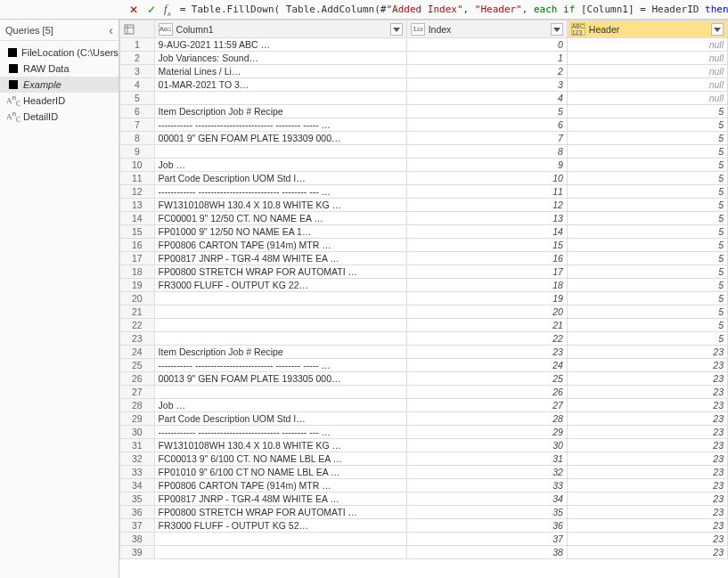 This screenshot has width=728, height=578. What do you see at coordinates (487, 552) in the screenshot?
I see `cell-index: 38` at bounding box center [487, 552].